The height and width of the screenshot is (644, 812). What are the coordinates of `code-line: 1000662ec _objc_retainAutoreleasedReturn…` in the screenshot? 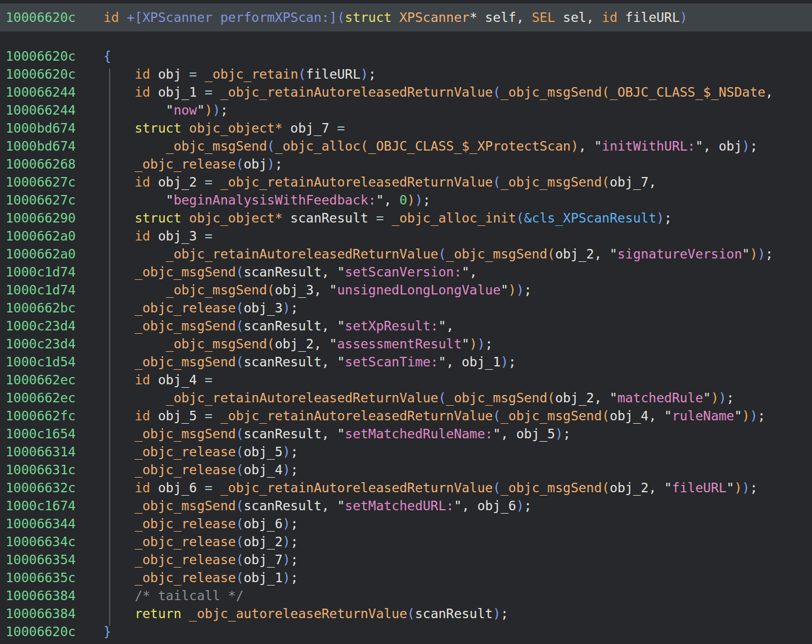 It's located at (406, 398).